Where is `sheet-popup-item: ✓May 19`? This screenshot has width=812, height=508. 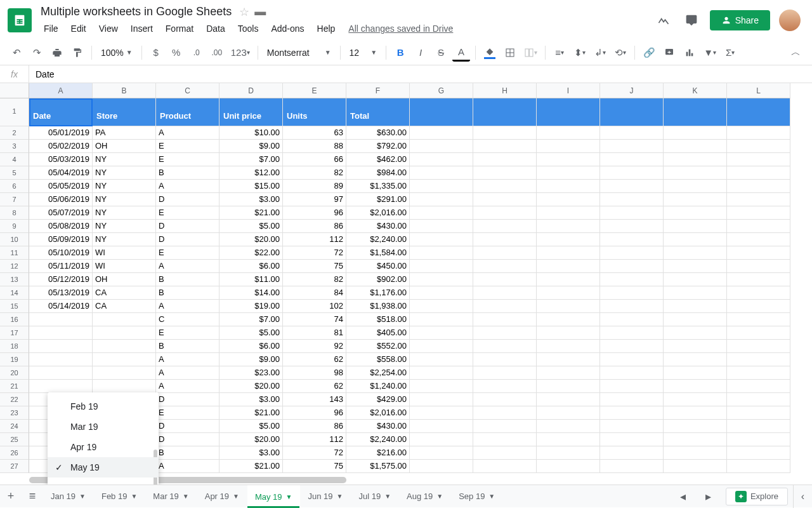
sheet-popup-item: ✓May 19 is located at coordinates (103, 467).